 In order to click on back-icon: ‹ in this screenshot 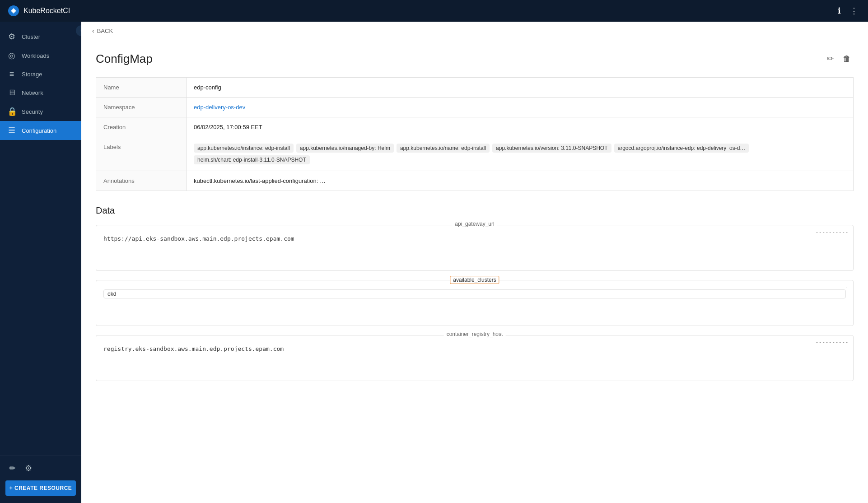, I will do `click(93, 31)`.